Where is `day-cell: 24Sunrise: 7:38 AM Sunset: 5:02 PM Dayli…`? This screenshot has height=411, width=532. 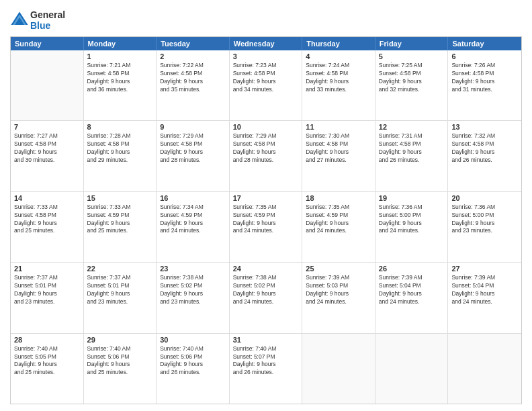
day-cell: 24Sunrise: 7:38 AM Sunset: 5:02 PM Dayli… is located at coordinates (266, 298).